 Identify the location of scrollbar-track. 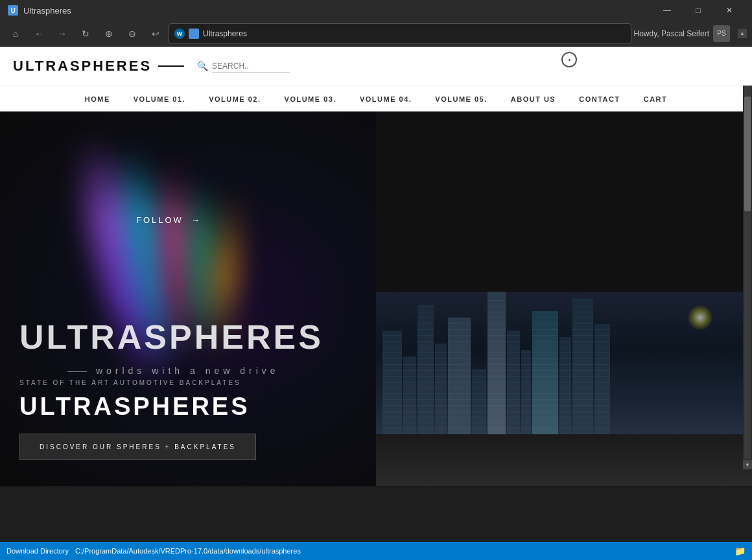
(747, 268).